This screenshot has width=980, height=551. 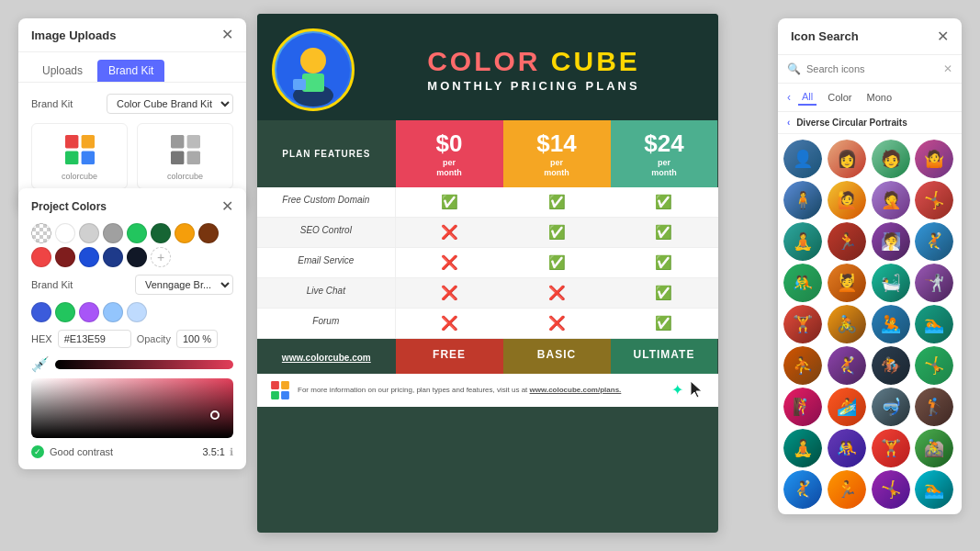 I want to click on swatch-brown, so click(x=208, y=233).